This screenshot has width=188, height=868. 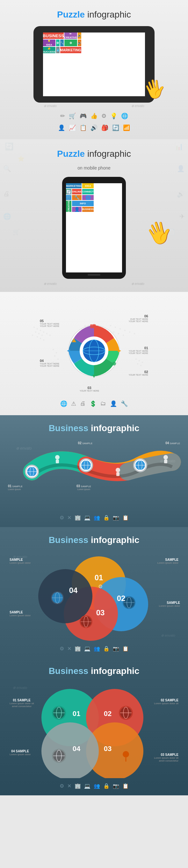 I want to click on phone-piece-idea: IDEA, so click(x=88, y=186).